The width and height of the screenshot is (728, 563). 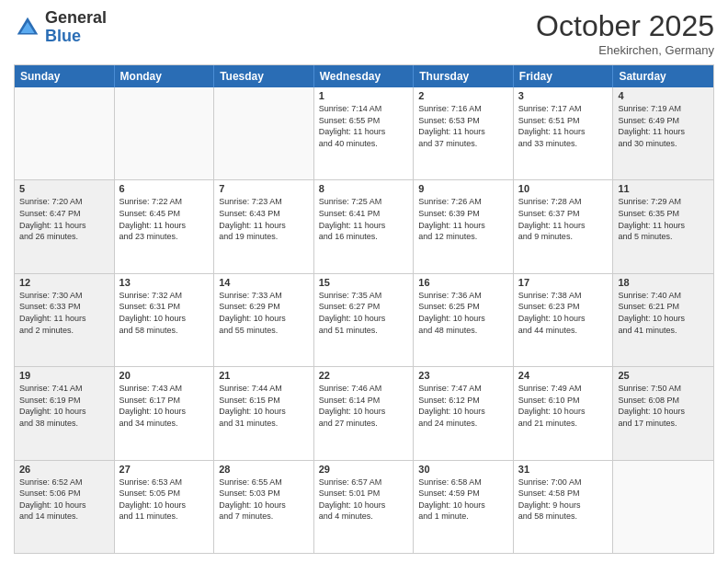 What do you see at coordinates (264, 282) in the screenshot?
I see `day-number: 14` at bounding box center [264, 282].